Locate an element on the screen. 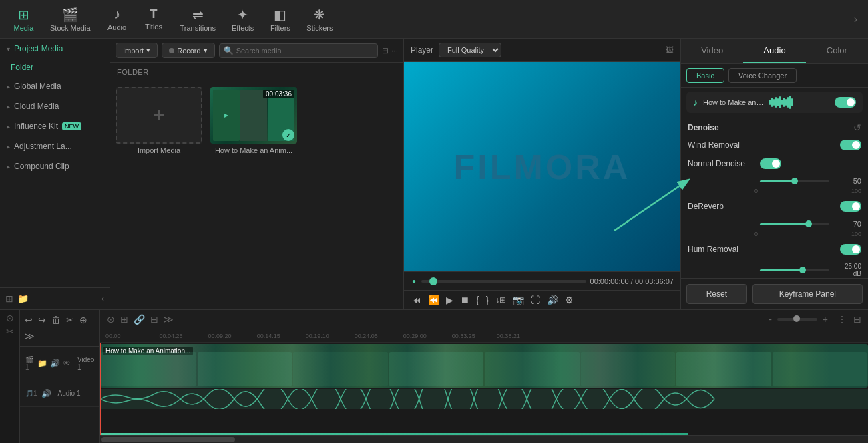 The height and width of the screenshot is (443, 868). zoom-out-icon: - is located at coordinates (771, 319).